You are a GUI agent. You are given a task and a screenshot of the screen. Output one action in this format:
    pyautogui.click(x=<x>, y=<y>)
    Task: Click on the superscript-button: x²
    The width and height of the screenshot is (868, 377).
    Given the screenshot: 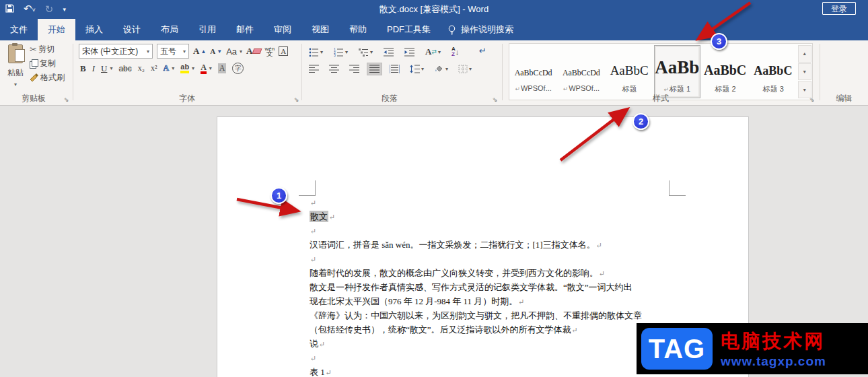 What is the action you would take?
    pyautogui.click(x=154, y=69)
    